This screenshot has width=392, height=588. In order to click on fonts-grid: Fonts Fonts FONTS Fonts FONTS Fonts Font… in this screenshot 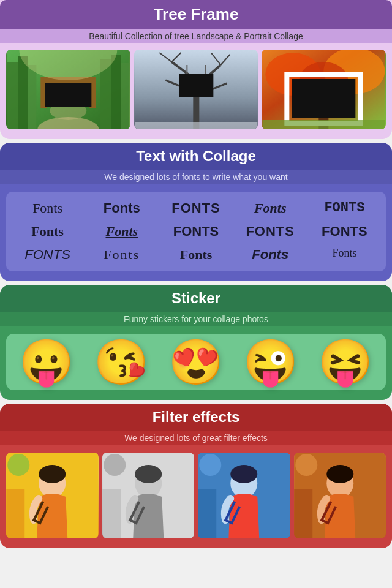, I will do `click(196, 232)`.